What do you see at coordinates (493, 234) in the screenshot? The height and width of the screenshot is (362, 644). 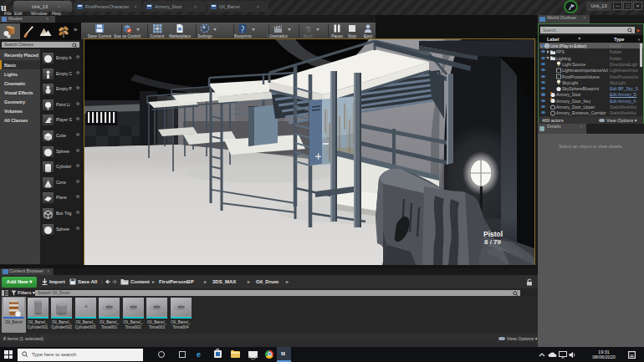 I see `svg-text: Pistol` at bounding box center [493, 234].